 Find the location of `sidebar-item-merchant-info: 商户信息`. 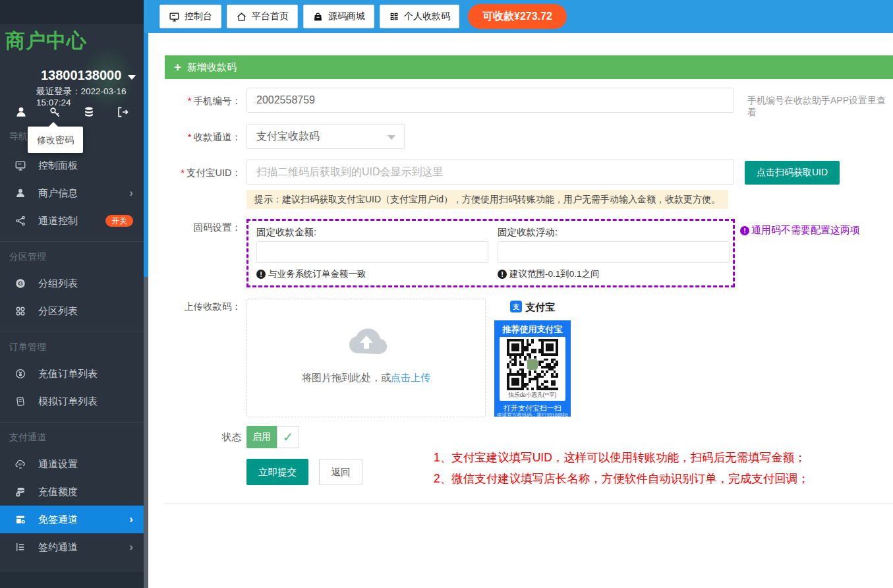

sidebar-item-merchant-info: 商户信息 is located at coordinates (72, 193).